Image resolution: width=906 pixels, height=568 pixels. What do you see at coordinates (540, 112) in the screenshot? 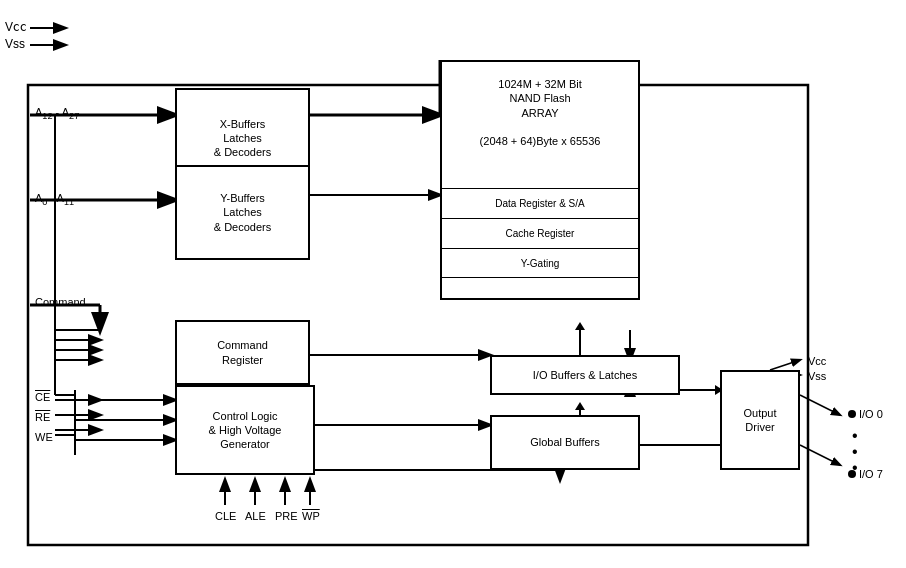
I see `nand-flash-label: 1024M + 32M BitNAND FlashARRAY(2048 + 64…` at bounding box center [540, 112].